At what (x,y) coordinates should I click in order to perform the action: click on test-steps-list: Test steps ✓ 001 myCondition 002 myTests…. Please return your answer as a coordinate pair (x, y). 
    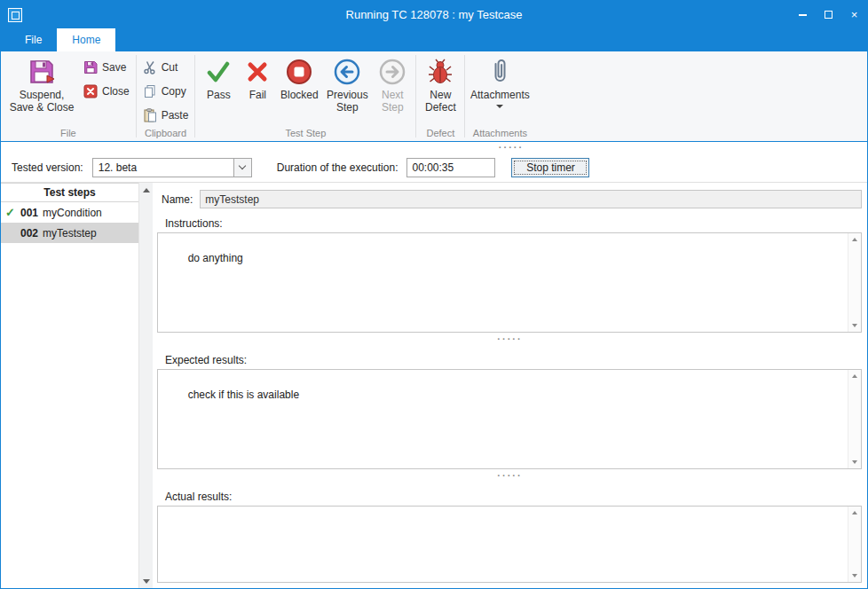
    Looking at the image, I should click on (69, 385).